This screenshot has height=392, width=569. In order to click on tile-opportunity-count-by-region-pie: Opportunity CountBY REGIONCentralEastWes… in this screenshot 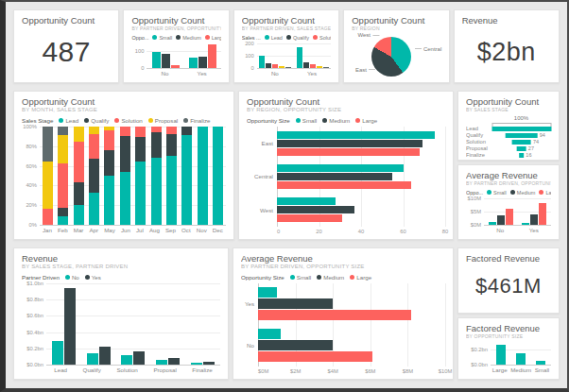, I will do `click(396, 46)`.